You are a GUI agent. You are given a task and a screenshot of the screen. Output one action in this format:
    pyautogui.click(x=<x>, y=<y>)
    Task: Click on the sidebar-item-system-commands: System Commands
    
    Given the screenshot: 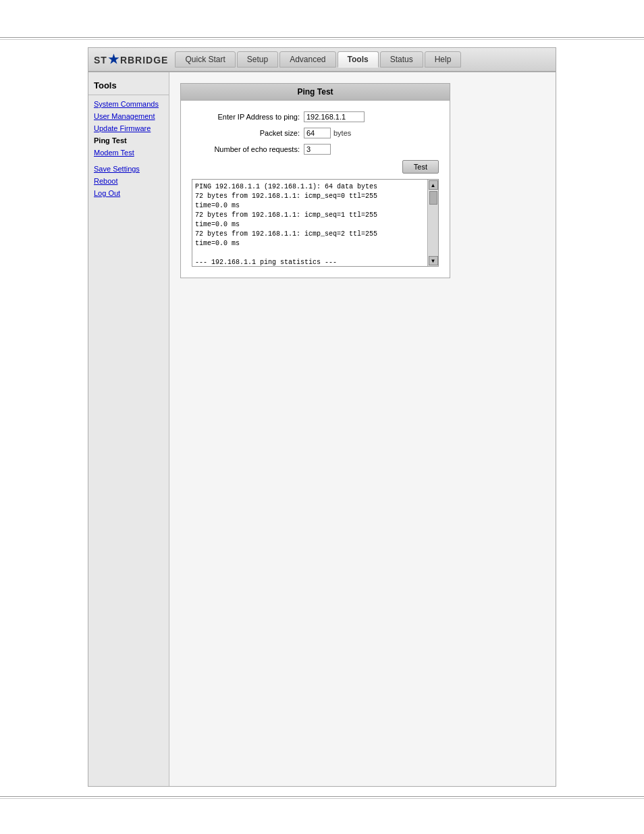 What is the action you would take?
    pyautogui.click(x=128, y=104)
    